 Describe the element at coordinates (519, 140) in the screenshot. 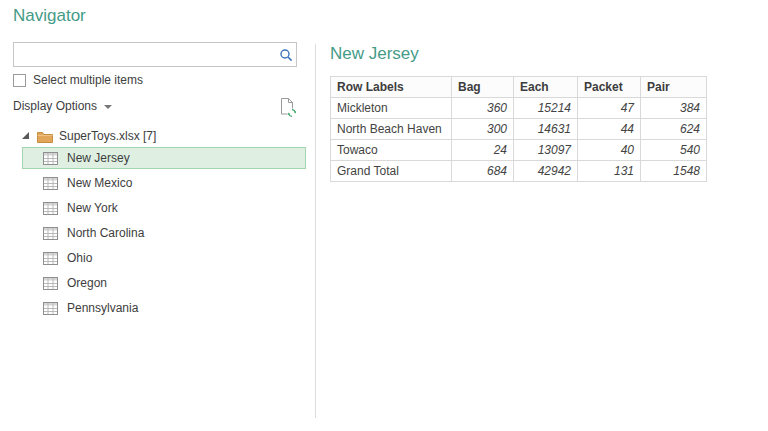

I see `preview-table-body: Mickleton3601521447384North Beach Haven3…` at that location.